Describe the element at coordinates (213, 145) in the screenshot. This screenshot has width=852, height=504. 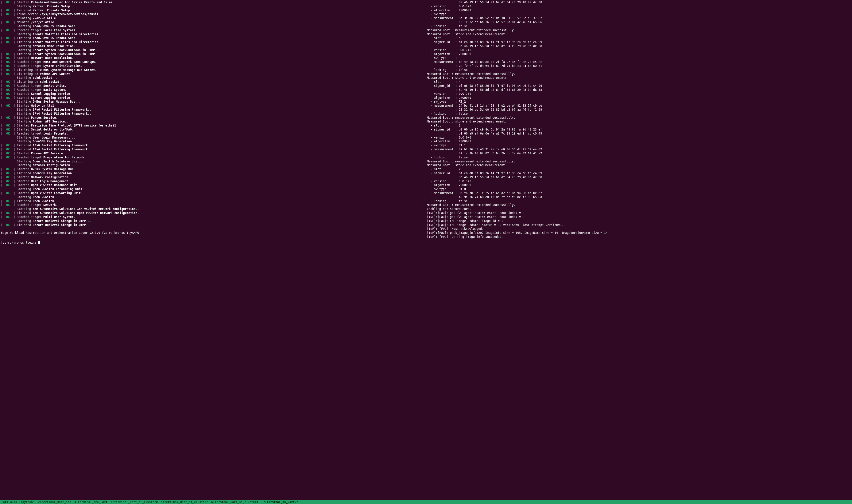
I see `boot-line: [ OK ] Finished IPv6 Packet Filtering Fr…` at that location.